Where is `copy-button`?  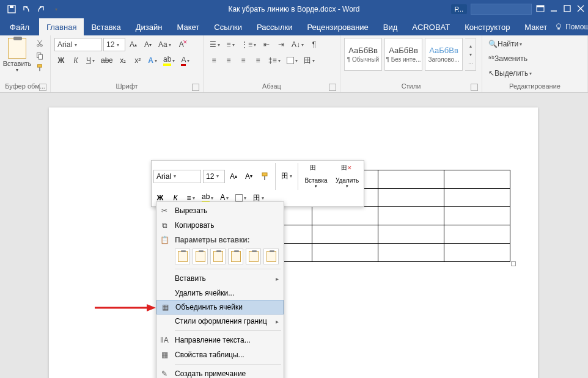 copy-button is located at coordinates (40, 56).